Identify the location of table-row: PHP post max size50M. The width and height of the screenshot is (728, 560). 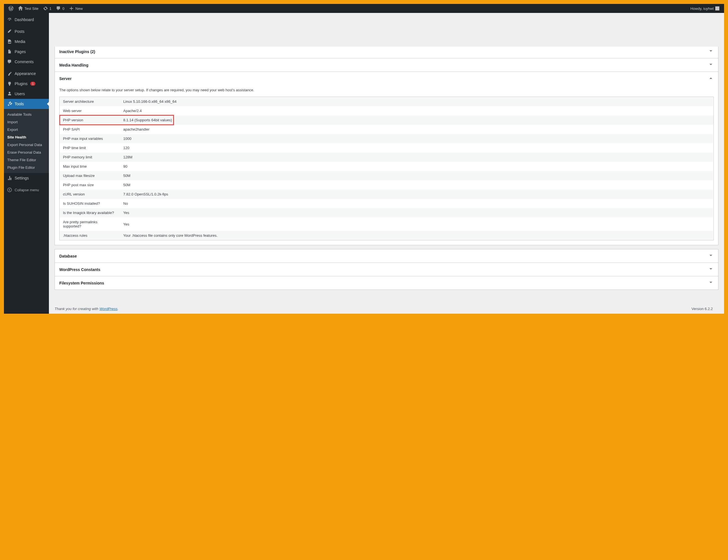
(387, 185).